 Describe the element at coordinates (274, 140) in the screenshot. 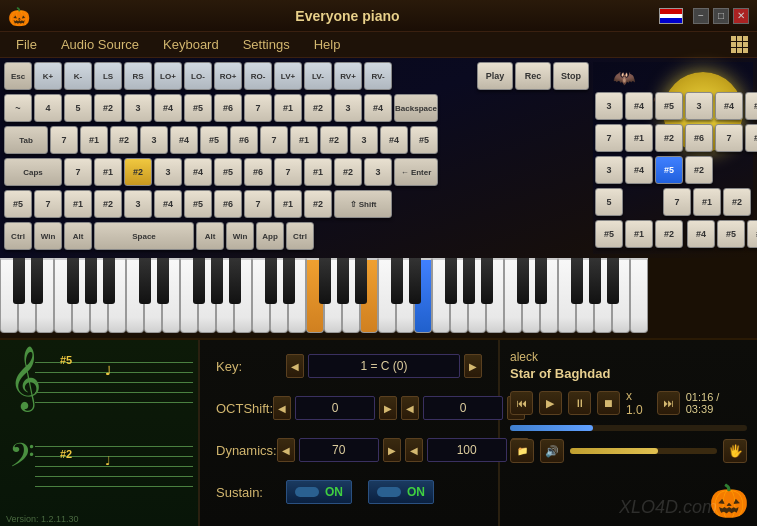

I see `key-7c: 7` at that location.